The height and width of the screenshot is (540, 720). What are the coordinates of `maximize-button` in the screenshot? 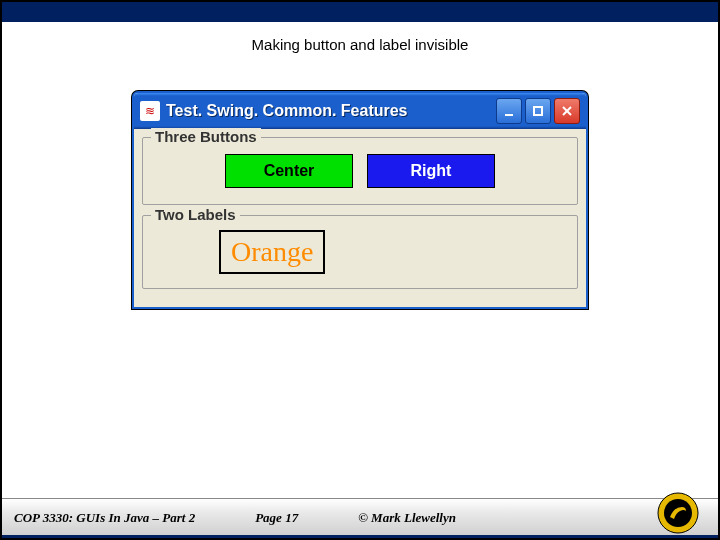 It's located at (538, 111).